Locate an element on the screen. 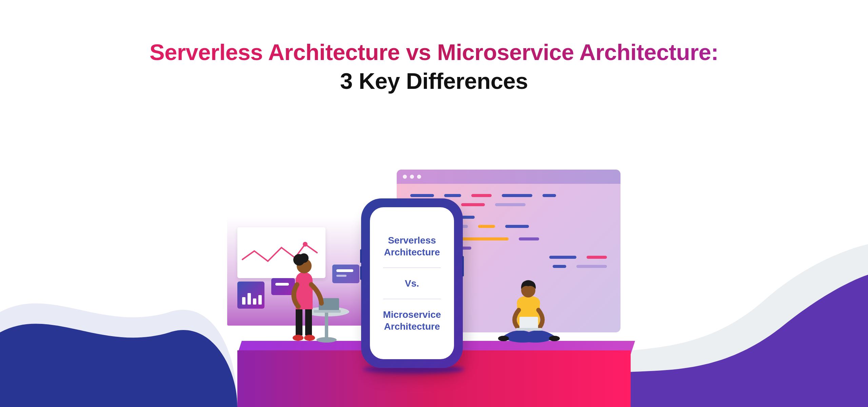  window-titlebar is located at coordinates (509, 177).